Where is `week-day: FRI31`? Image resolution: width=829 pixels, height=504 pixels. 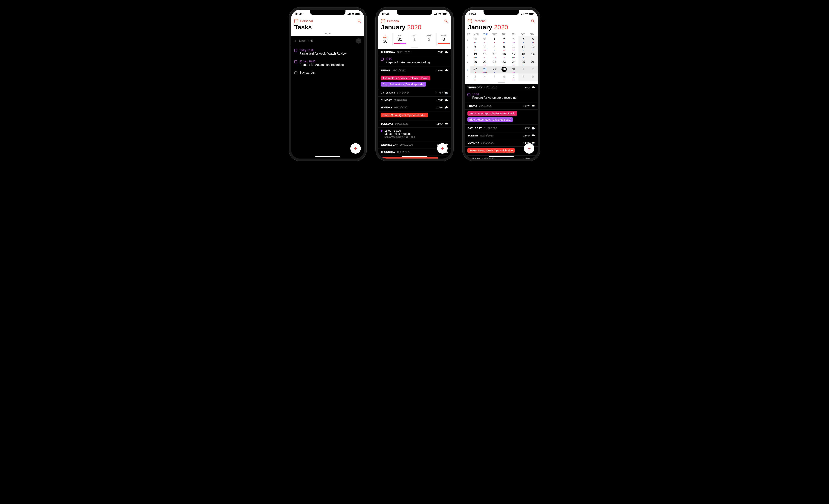
week-day: FRI31 is located at coordinates (400, 39).